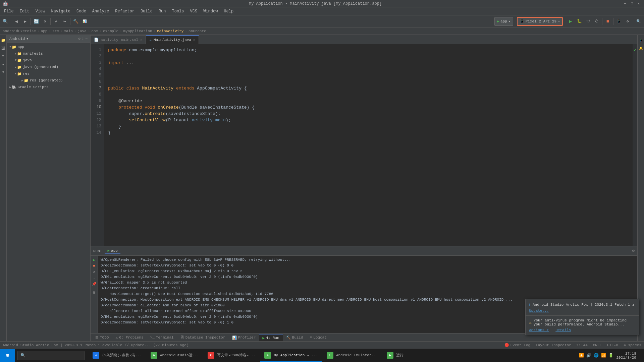 This screenshot has height=362, width=644. Describe the element at coordinates (3, 48) in the screenshot. I see `resource-manager-icon: 🖼` at that location.